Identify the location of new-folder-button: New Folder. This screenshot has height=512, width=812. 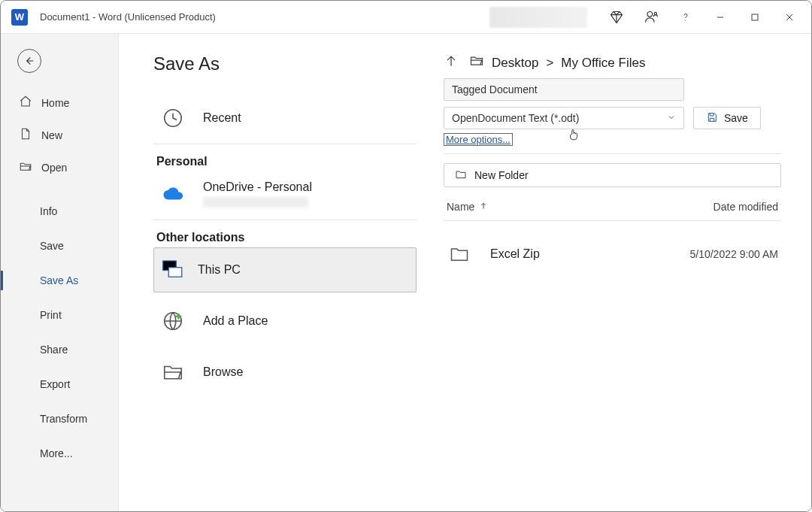
(612, 175).